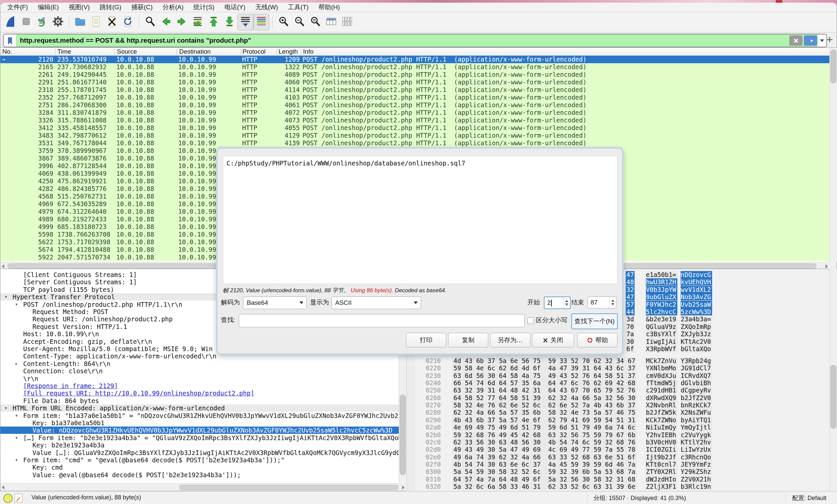 This screenshot has height=504, width=837. I want to click on restart-capture-button, so click(42, 22).